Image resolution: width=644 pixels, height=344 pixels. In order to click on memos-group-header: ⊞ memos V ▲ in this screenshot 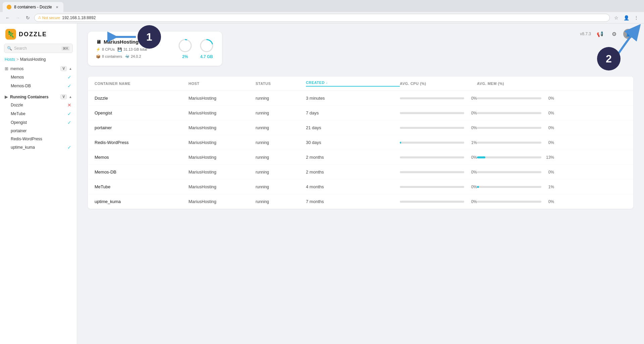, I will do `click(38, 68)`.